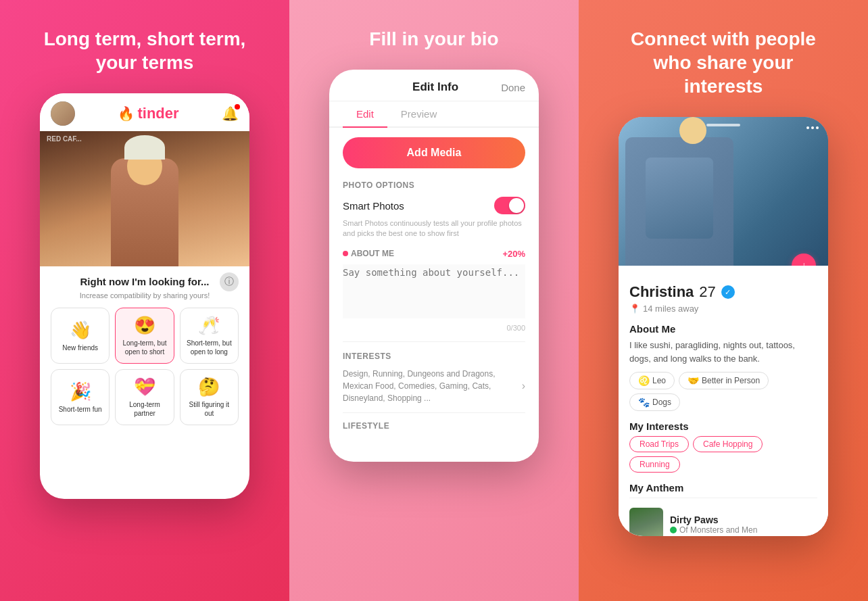  What do you see at coordinates (434, 206) in the screenshot?
I see `smart-photos-row: Smart Photos` at bounding box center [434, 206].